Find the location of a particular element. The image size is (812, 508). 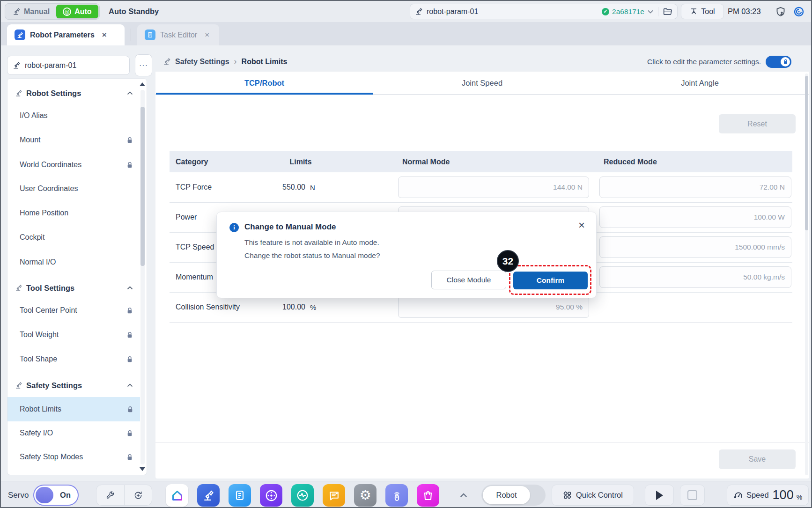

sidebar-item-tool-center-point: Tool Center Point is located at coordinates (74, 310).